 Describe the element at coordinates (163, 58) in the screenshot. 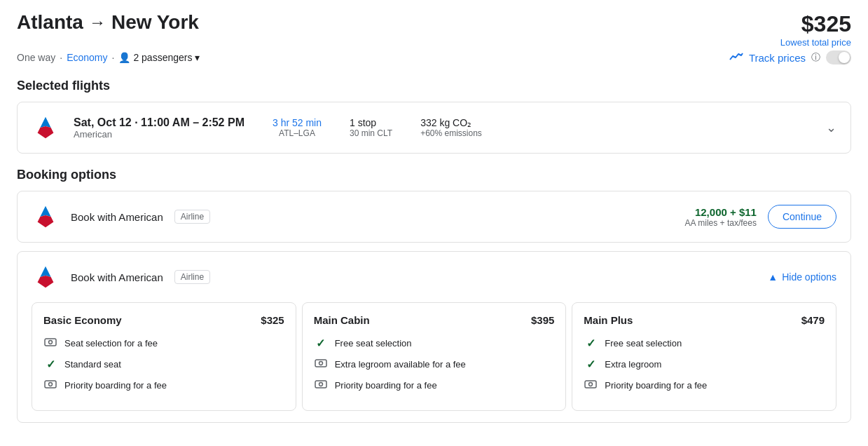

I see `passengers-count: 2 passengers` at that location.